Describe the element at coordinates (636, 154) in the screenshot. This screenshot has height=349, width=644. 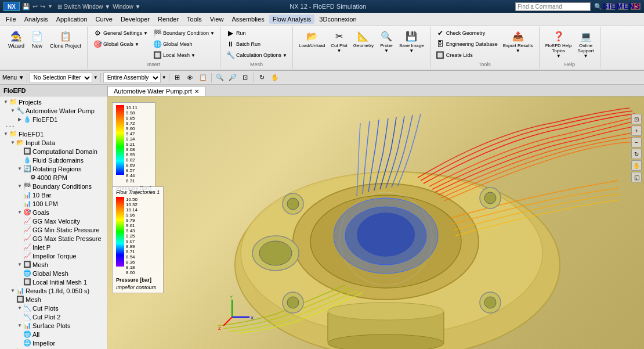
I see `rotate-view-btn: ↻` at that location.